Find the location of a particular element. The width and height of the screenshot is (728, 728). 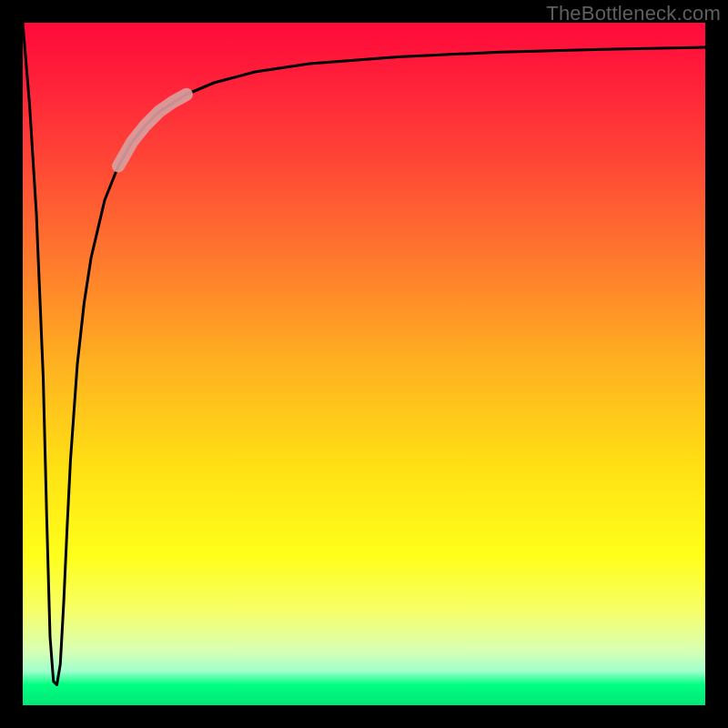

attribution-text: TheBottleneck.com is located at coordinates (633, 14).